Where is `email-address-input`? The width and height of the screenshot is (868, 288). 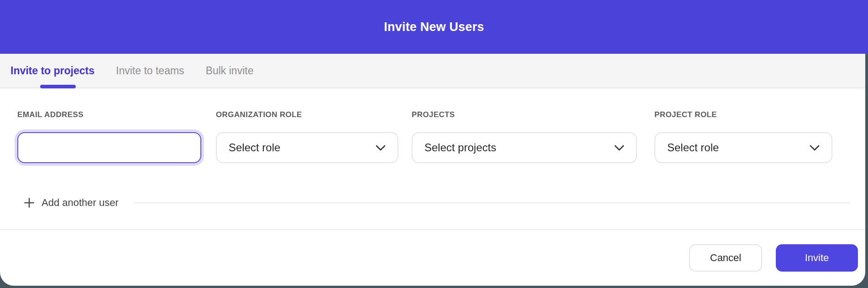
email-address-input is located at coordinates (110, 148).